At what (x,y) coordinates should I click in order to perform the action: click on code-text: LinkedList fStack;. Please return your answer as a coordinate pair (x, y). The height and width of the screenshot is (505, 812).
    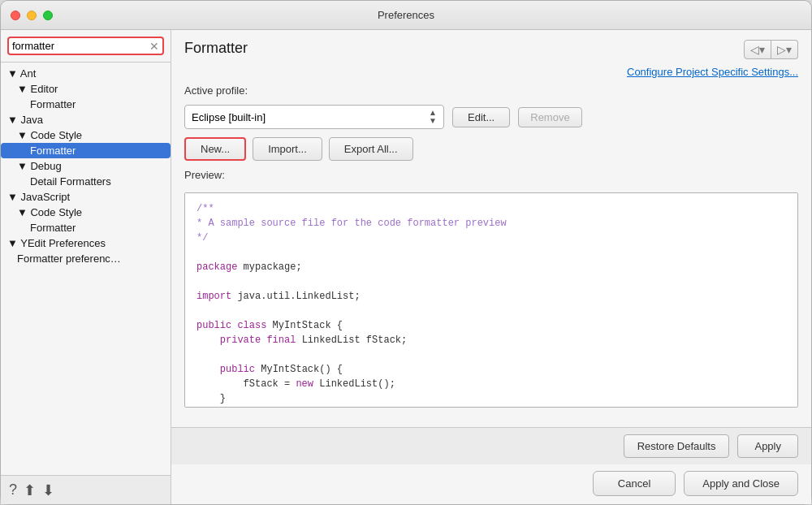
    Looking at the image, I should click on (351, 340).